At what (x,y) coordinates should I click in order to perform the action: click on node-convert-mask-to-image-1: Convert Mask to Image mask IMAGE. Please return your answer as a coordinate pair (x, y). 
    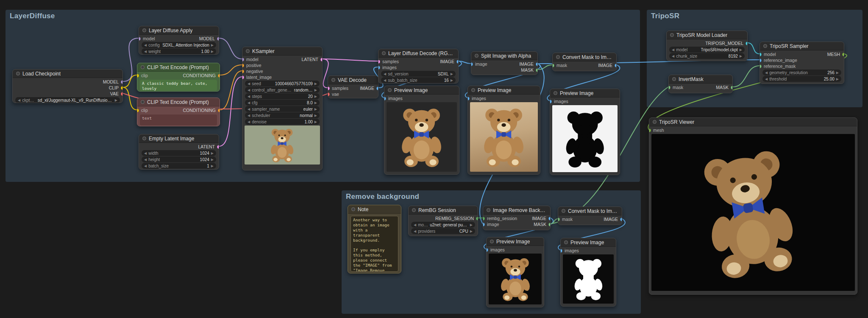
    Looking at the image, I should click on (584, 62).